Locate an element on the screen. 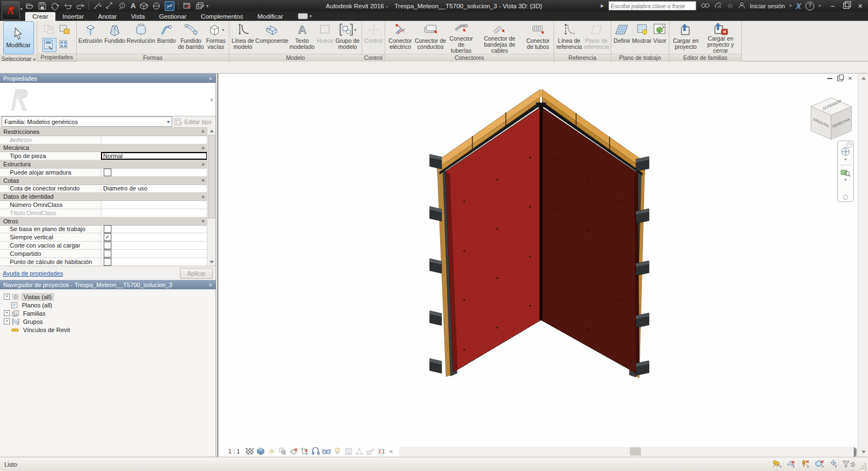  steering-wheel-icon is located at coordinates (846, 152).